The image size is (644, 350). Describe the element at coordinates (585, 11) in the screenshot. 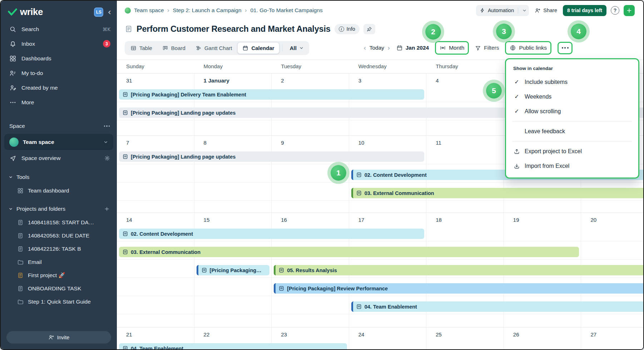

I see `trial-badge: 8 trial days left` at that location.